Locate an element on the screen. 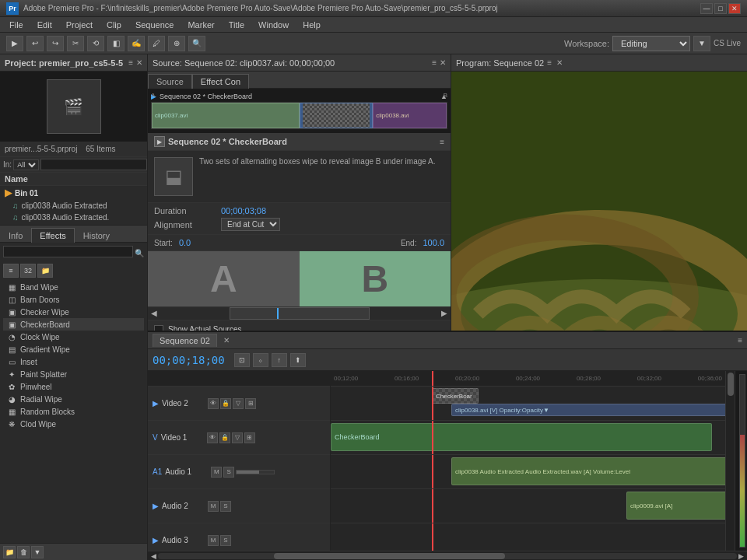  effect-clod-wipe: ❋ Clod Wipe is located at coordinates (73, 424).